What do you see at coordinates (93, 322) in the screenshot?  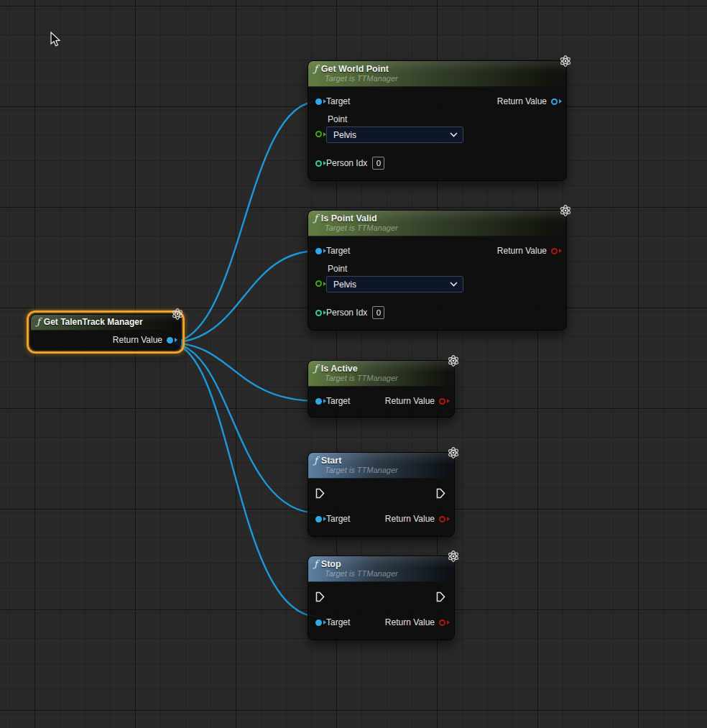 I see `node-title: Get TalenTrack Manager` at bounding box center [93, 322].